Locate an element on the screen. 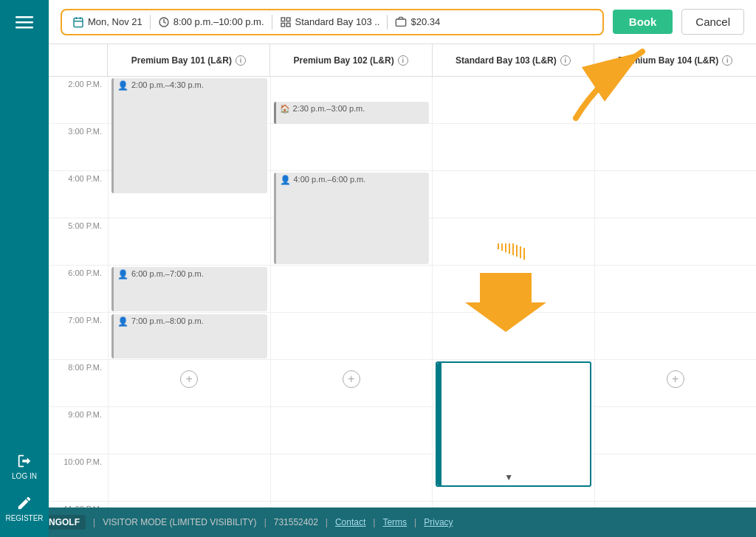  booking-time-label-2: 6:00 p.m.–7:00 p.m. is located at coordinates (168, 274).